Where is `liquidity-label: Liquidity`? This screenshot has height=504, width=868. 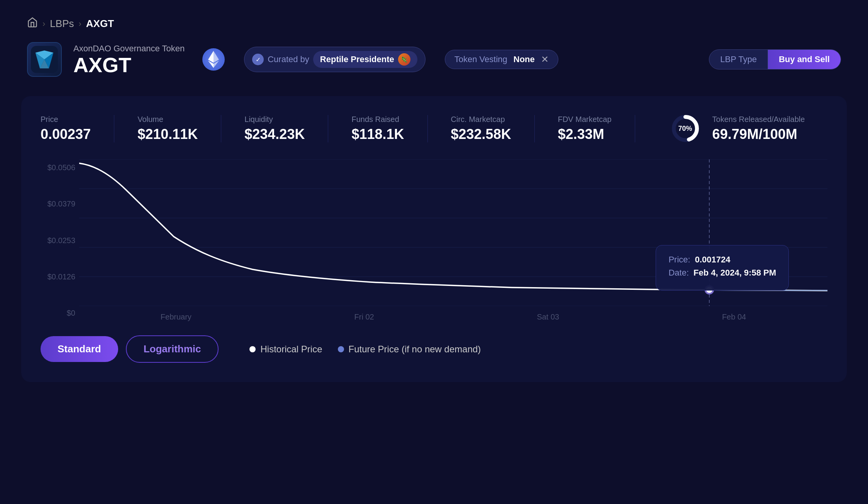 liquidity-label: Liquidity is located at coordinates (275, 120).